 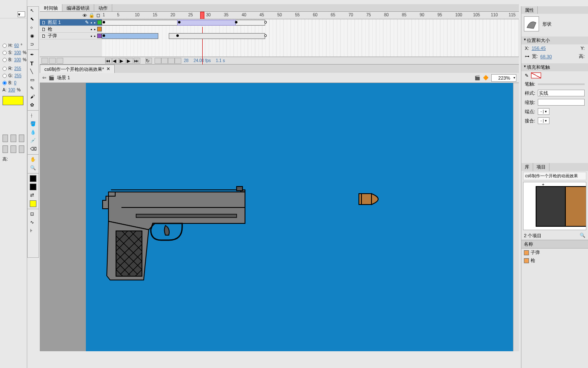 What do you see at coordinates (44, 78) in the screenshot?
I see `back-icon: ⇦` at bounding box center [44, 78].